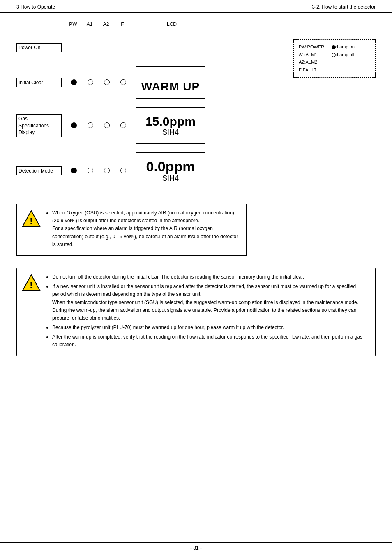 The height and width of the screenshot is (555, 392). What do you see at coordinates (344, 7) in the screenshot?
I see `header-right: 3-2. How to start the detector` at bounding box center [344, 7].